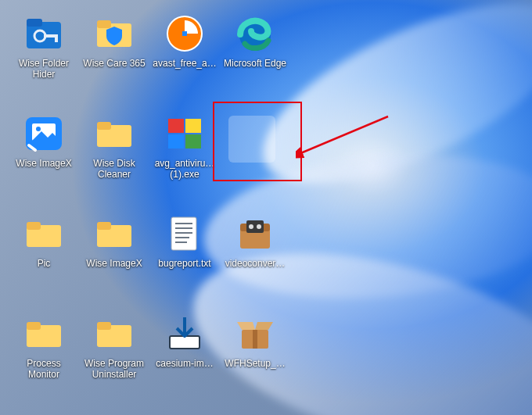 This screenshot has width=532, height=415. What do you see at coordinates (185, 134) in the screenshot?
I see `avg-icon` at bounding box center [185, 134].